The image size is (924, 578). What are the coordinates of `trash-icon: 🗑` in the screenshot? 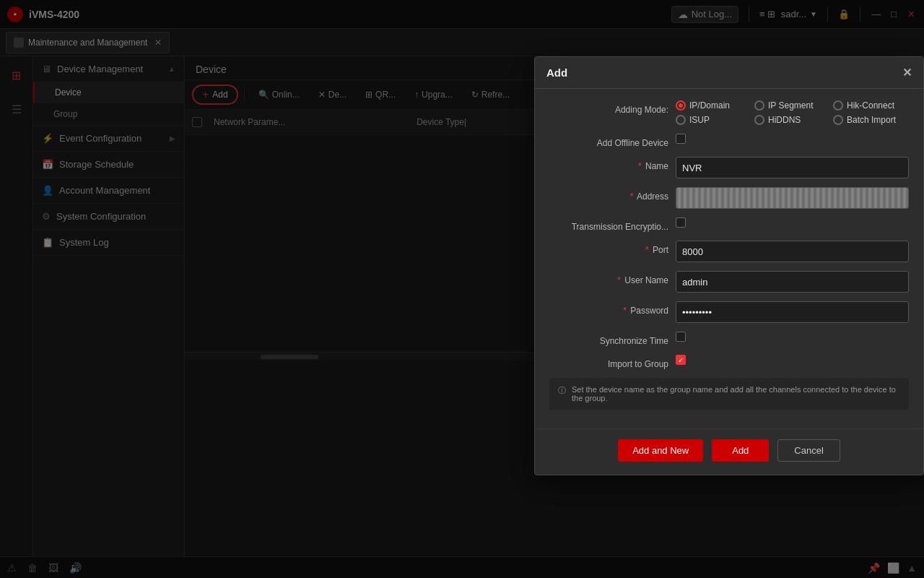 It's located at (32, 568).